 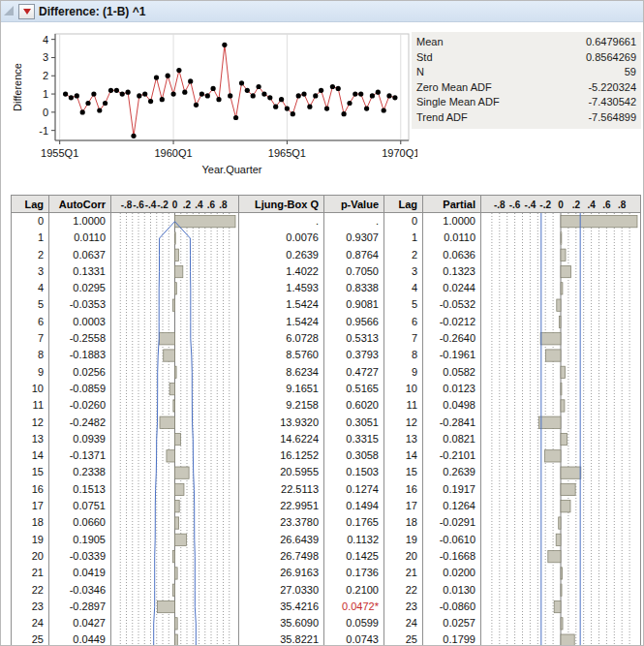 I want to click on table-cell-autocorr: -0.0339, so click(x=79, y=556).